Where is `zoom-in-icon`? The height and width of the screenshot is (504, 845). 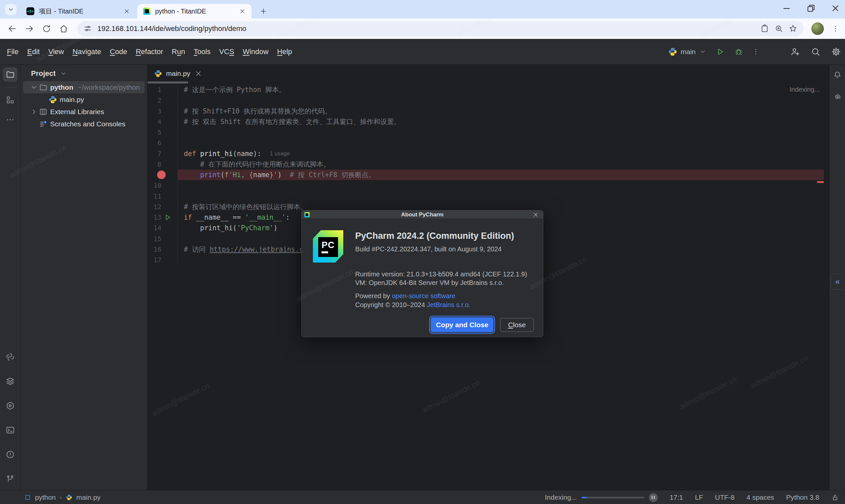 zoom-in-icon is located at coordinates (779, 29).